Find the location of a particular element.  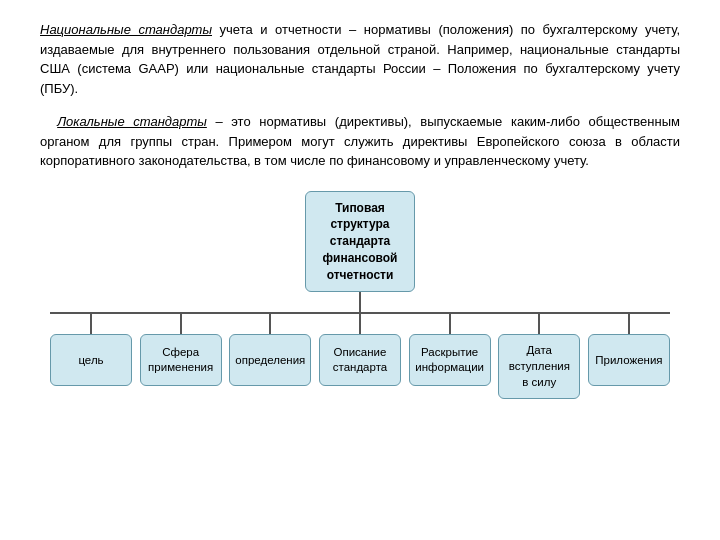

child-node-5: Раскрытие информации is located at coordinates (450, 360).